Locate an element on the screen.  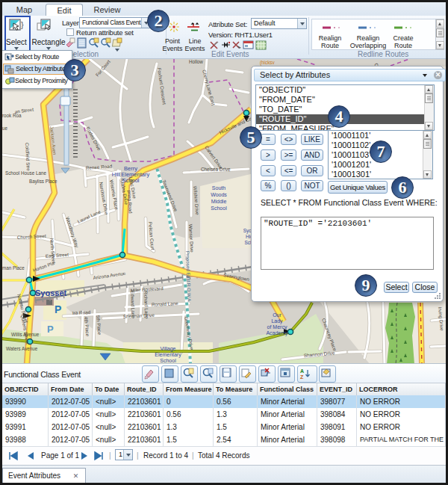
svg-text: Our is located at coordinates (277, 315).